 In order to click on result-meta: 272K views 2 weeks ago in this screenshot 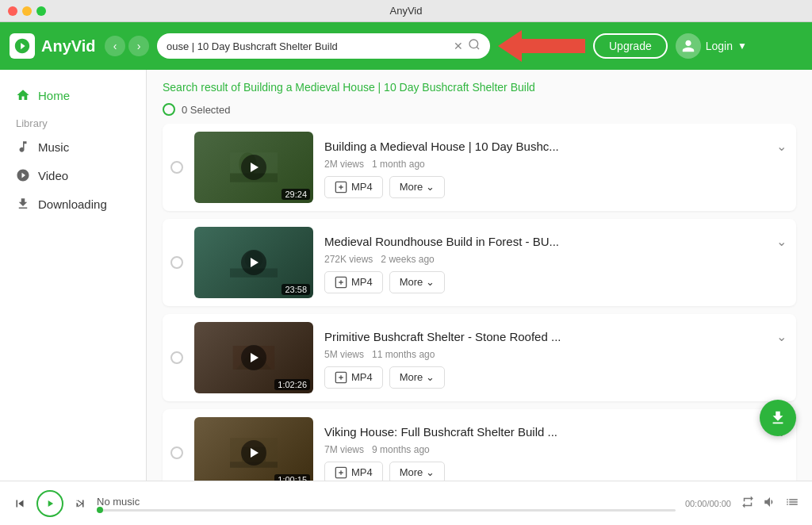, I will do `click(557, 259)`.